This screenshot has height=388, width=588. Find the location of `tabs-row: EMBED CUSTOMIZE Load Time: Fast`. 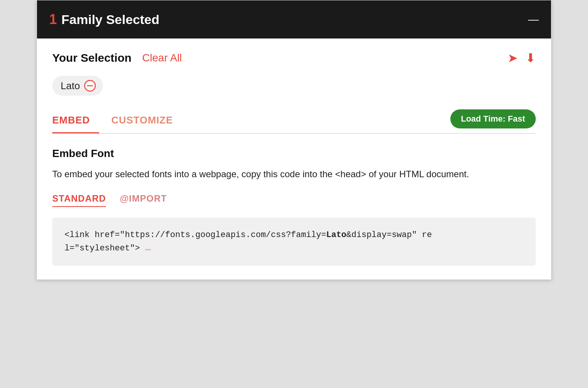

tabs-row: EMBED CUSTOMIZE Load Time: Fast is located at coordinates (294, 122).